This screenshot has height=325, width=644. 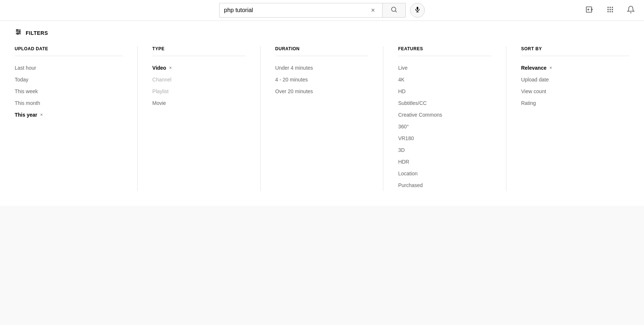 What do you see at coordinates (322, 119) in the screenshot?
I see `filter-column-duration: DURATIONUnder 4 minutes4 - 20 minutesOve…` at bounding box center [322, 119].